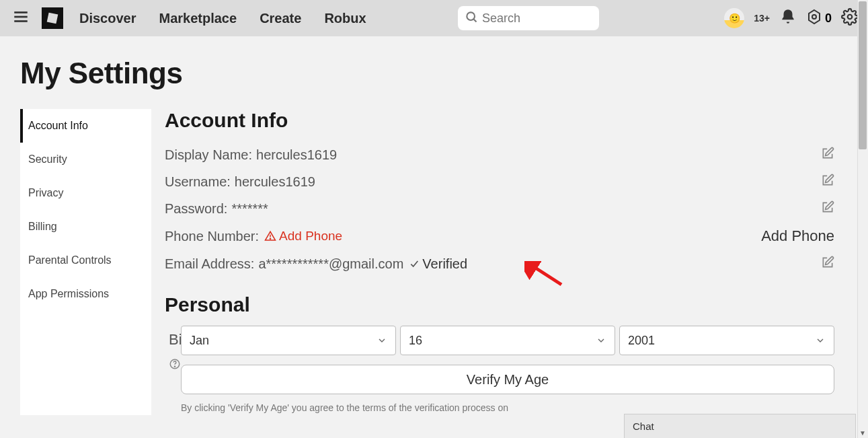 This screenshot has height=438, width=868. Describe the element at coordinates (198, 182) in the screenshot. I see `username-label: Username:` at that location.